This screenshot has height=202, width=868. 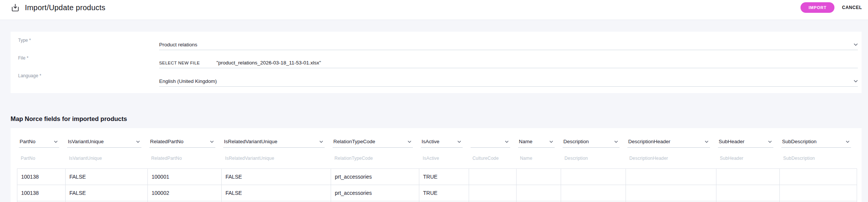 What do you see at coordinates (746, 142) in the screenshot?
I see `mapping-field-select: SubHeader` at bounding box center [746, 142].